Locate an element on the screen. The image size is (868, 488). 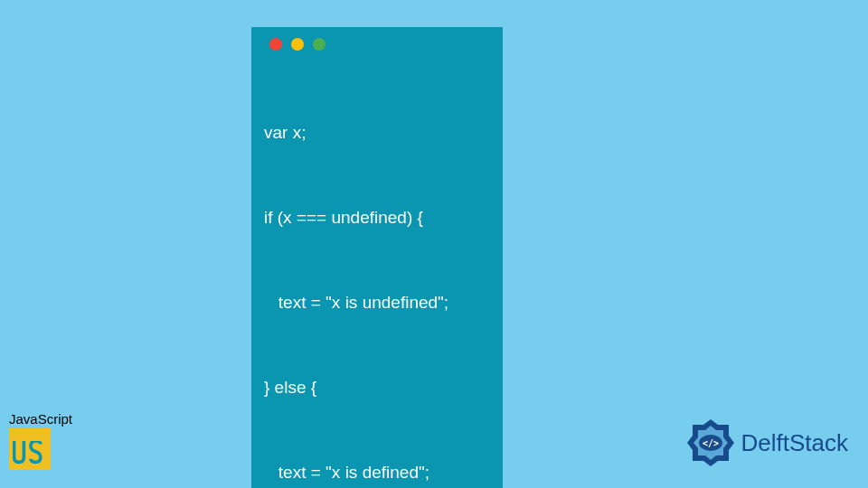
javascript-badge: JavaScript is located at coordinates (41, 441).